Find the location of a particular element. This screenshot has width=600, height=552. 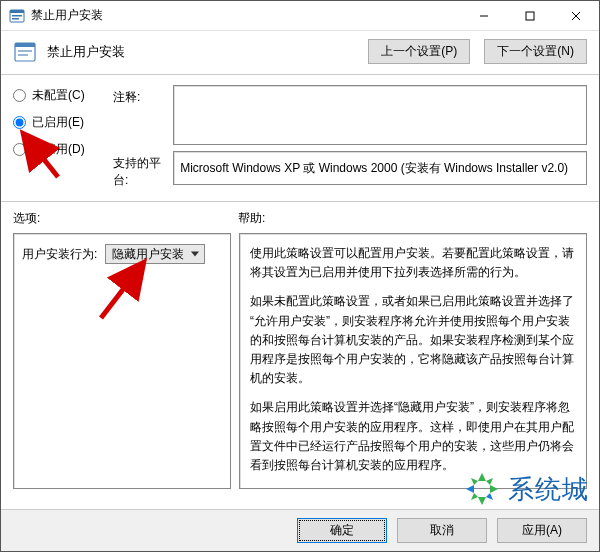

radio-disabled: 已禁用(D) is located at coordinates (58, 150).